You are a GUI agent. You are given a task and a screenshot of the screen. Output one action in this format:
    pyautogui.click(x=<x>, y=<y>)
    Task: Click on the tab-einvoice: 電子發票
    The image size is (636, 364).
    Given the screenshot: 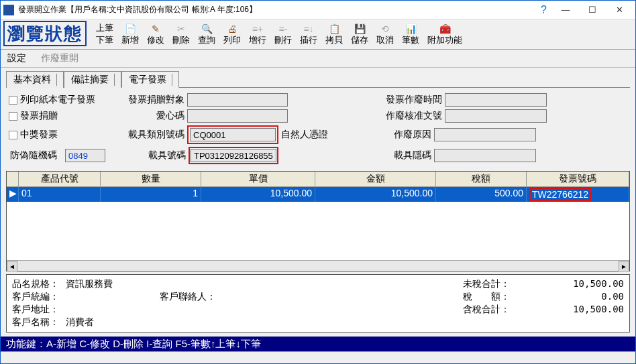 What is the action you would take?
    pyautogui.click(x=150, y=79)
    